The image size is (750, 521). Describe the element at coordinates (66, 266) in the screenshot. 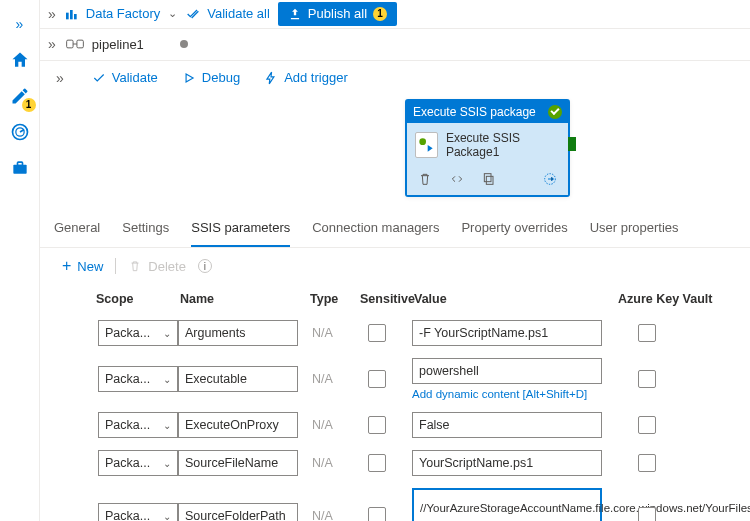

I see `plus-icon: +` at that location.